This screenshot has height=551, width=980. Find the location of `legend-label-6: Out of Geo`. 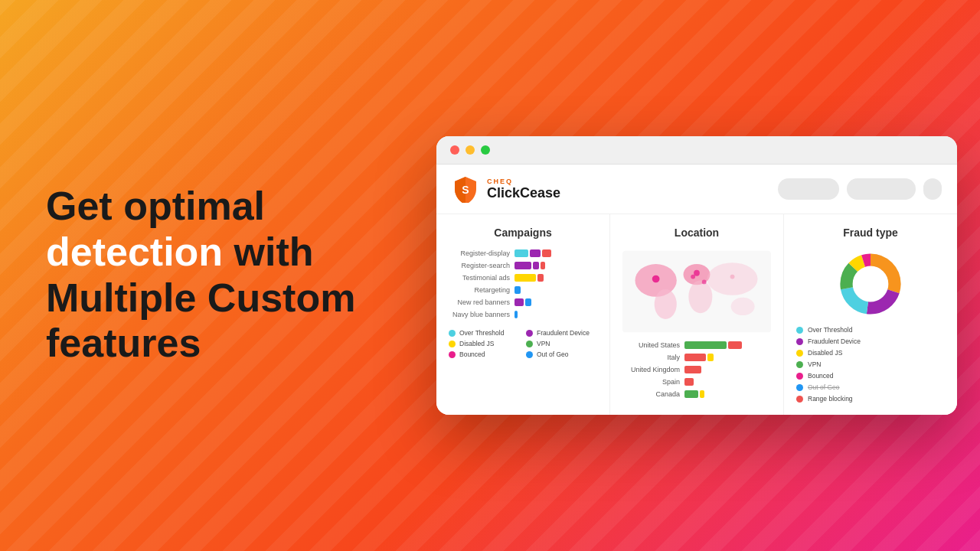

legend-label-6: Out of Geo is located at coordinates (553, 354).